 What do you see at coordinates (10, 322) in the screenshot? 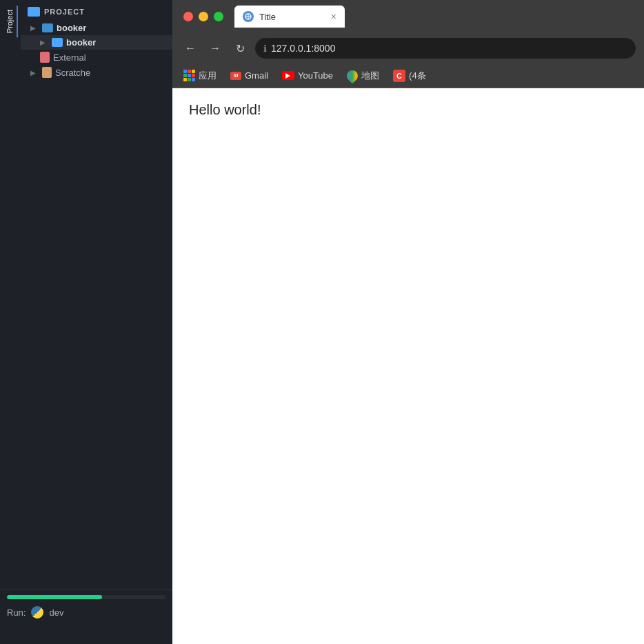
I see `activity-bar: Project` at bounding box center [10, 322].